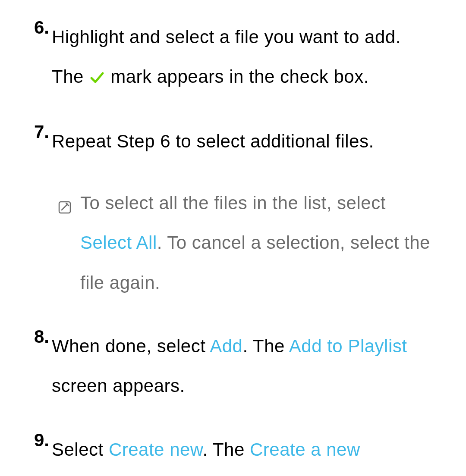  What do you see at coordinates (65, 246) in the screenshot?
I see `note-icon` at bounding box center [65, 246].